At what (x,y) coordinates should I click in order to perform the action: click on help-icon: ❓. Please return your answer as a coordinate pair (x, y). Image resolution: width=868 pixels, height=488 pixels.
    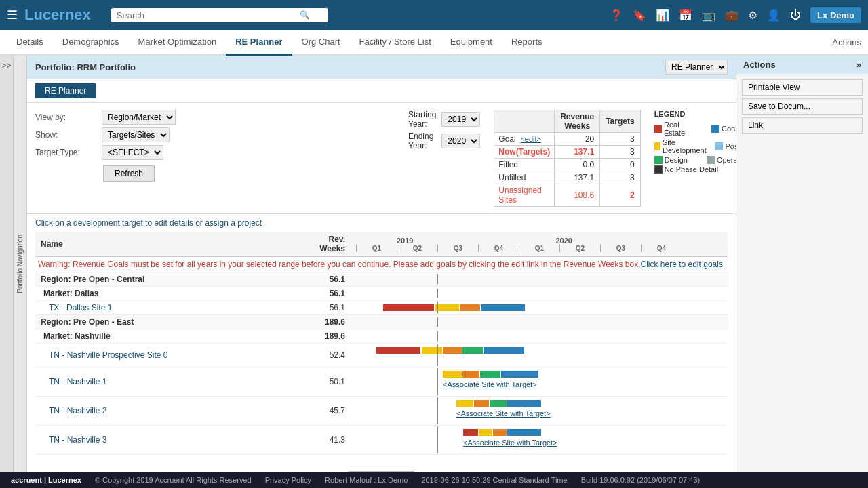
    Looking at the image, I should click on (616, 15).